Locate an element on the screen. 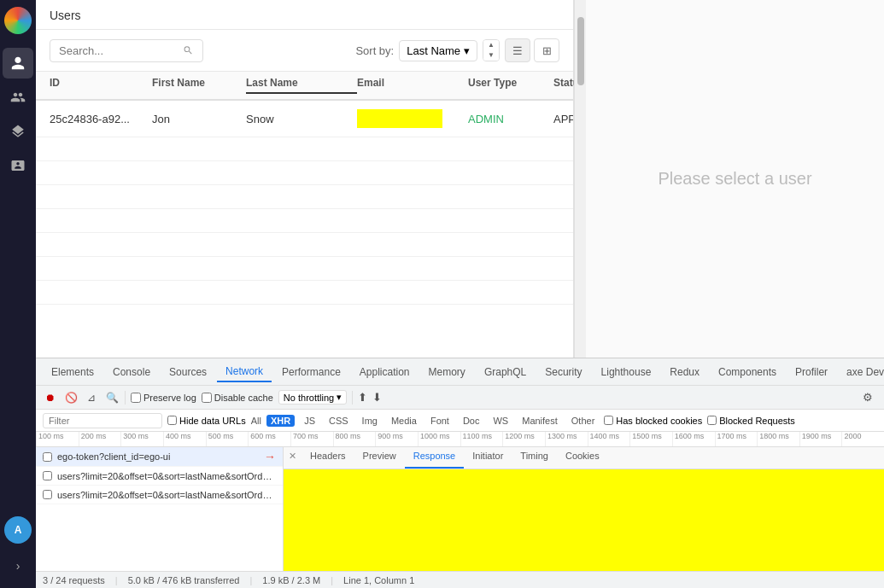 The width and height of the screenshot is (884, 588). disable-cache-input is located at coordinates (207, 398).